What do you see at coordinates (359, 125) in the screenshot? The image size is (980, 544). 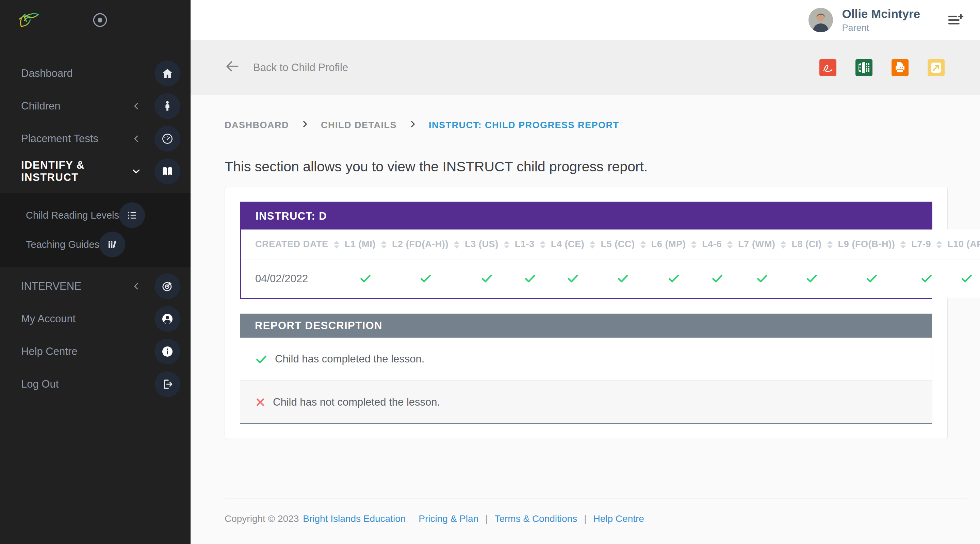 I see `breadcrumb-child-details: CHILD DETAILS` at bounding box center [359, 125].